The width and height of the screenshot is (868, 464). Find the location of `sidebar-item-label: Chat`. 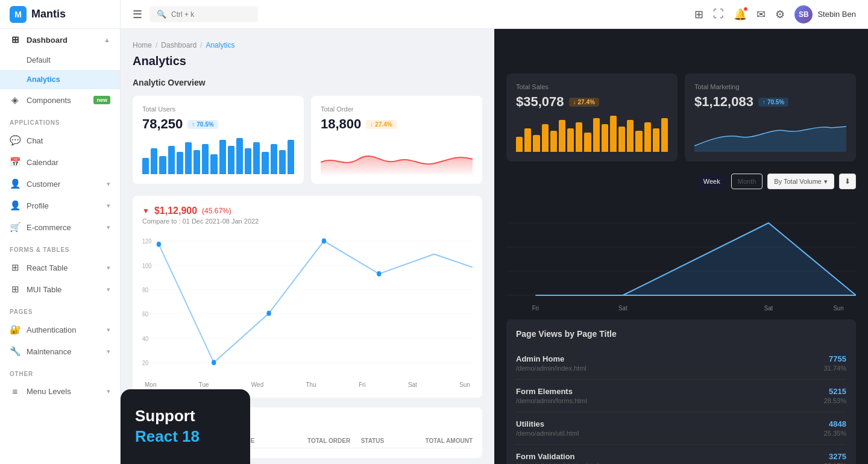

sidebar-item-label: Chat is located at coordinates (35, 141).